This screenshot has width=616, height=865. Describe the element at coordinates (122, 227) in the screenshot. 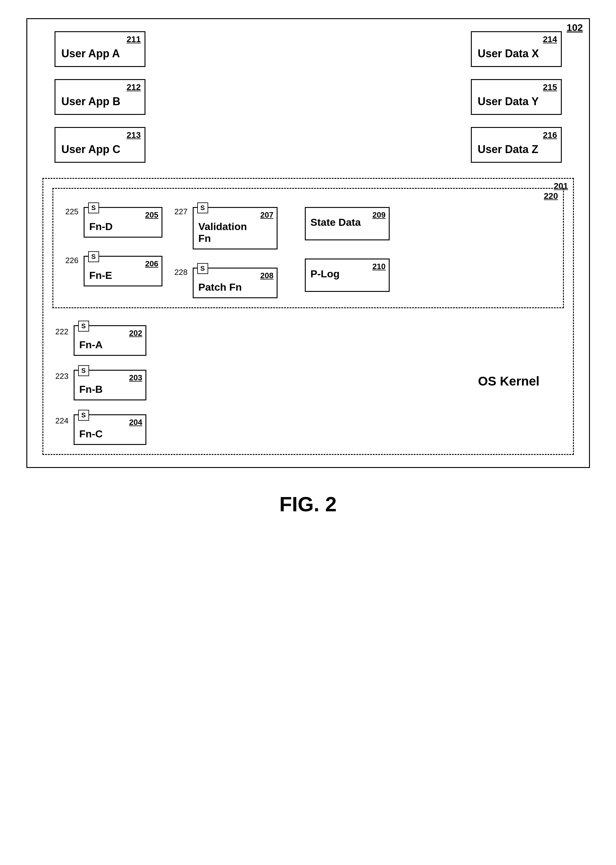

I see `fn-d-label: Fn-D` at that location.